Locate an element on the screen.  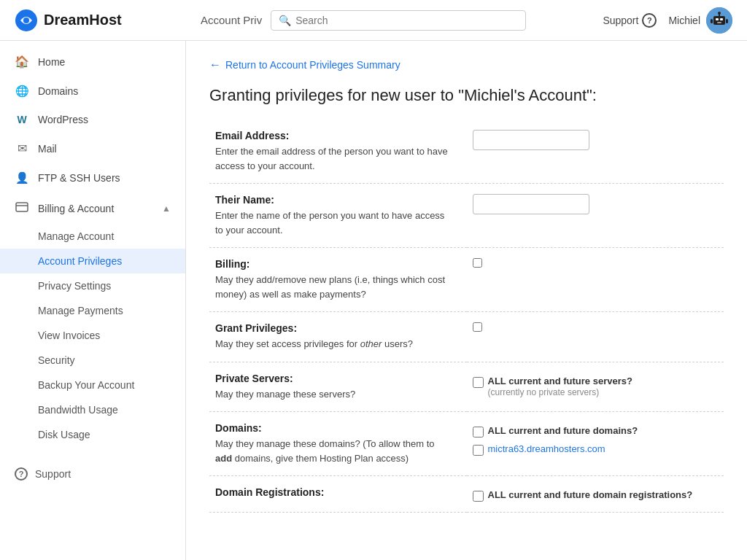
billing-field-label: Billing: is located at coordinates (334, 264).